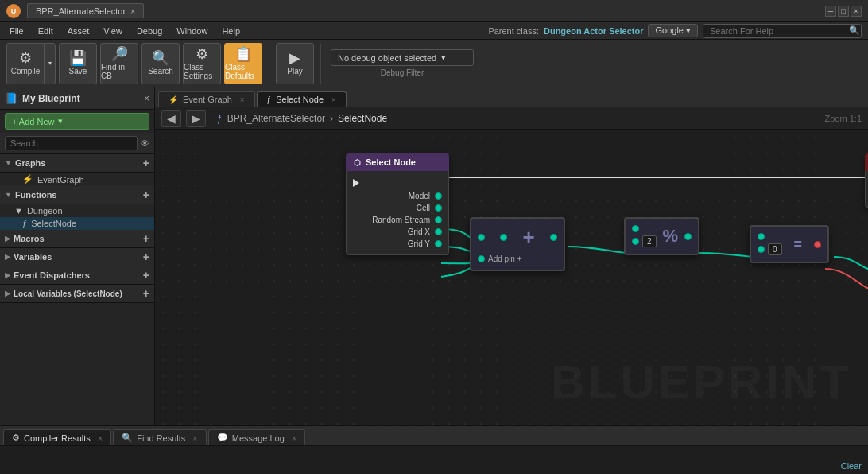 The image size is (868, 474). What do you see at coordinates (439, 232) in the screenshot?
I see `grid-x-dot` at bounding box center [439, 232].